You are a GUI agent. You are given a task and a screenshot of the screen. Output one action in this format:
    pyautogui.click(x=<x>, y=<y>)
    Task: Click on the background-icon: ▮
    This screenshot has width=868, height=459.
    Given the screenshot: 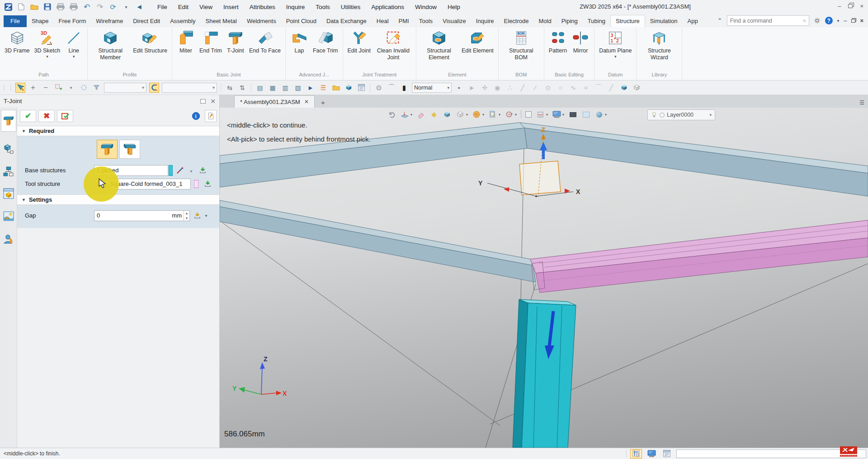 What is the action you would take?
    pyautogui.click(x=404, y=88)
    